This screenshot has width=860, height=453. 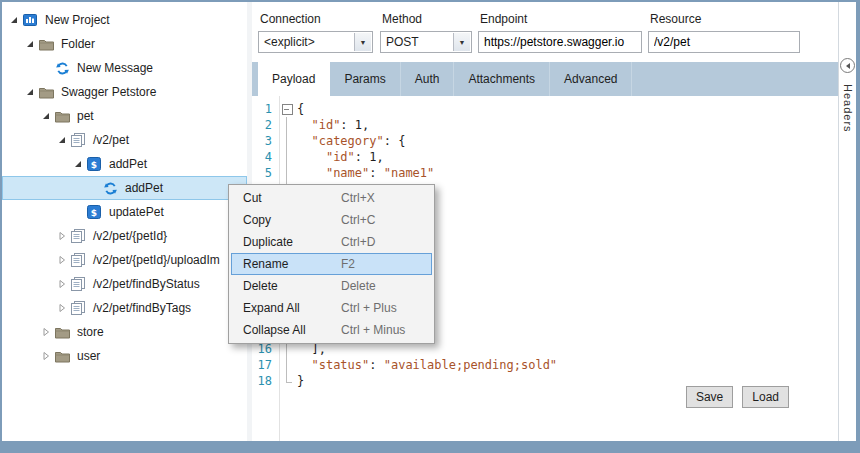 I want to click on method-select: POST ▼, so click(x=426, y=42).